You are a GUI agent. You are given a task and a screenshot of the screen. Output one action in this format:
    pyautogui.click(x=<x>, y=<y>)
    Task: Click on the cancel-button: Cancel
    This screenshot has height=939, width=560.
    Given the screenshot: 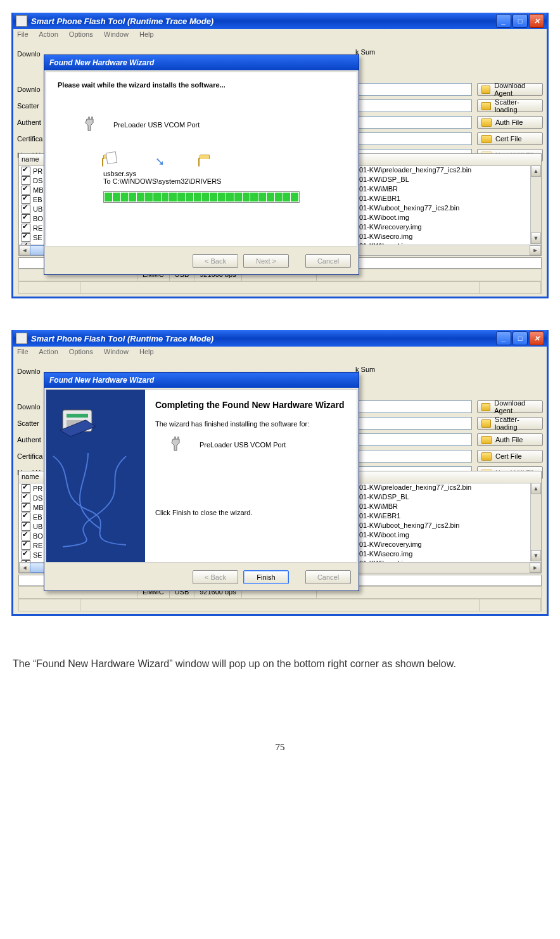 What is the action you would take?
    pyautogui.click(x=328, y=261)
    